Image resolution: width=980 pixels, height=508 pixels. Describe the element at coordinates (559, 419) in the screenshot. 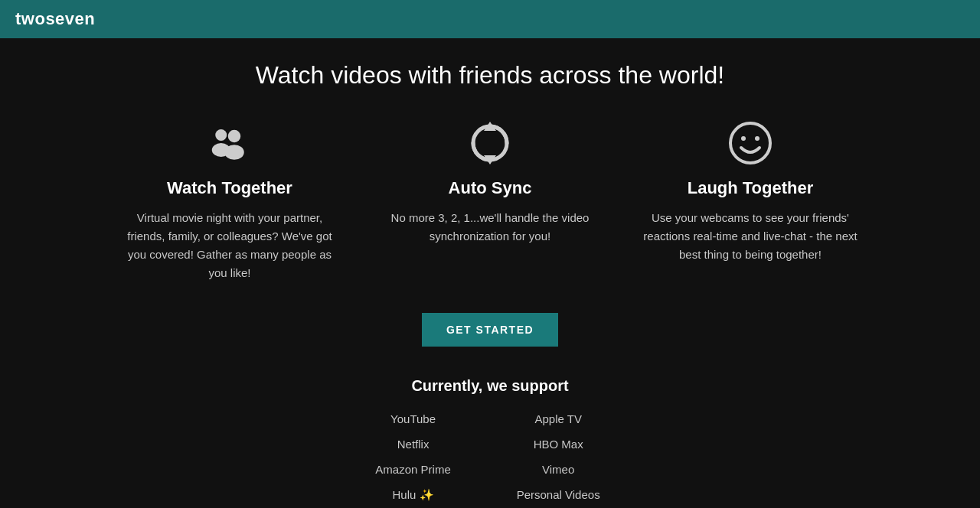

I see `support-item: Apple TV` at that location.